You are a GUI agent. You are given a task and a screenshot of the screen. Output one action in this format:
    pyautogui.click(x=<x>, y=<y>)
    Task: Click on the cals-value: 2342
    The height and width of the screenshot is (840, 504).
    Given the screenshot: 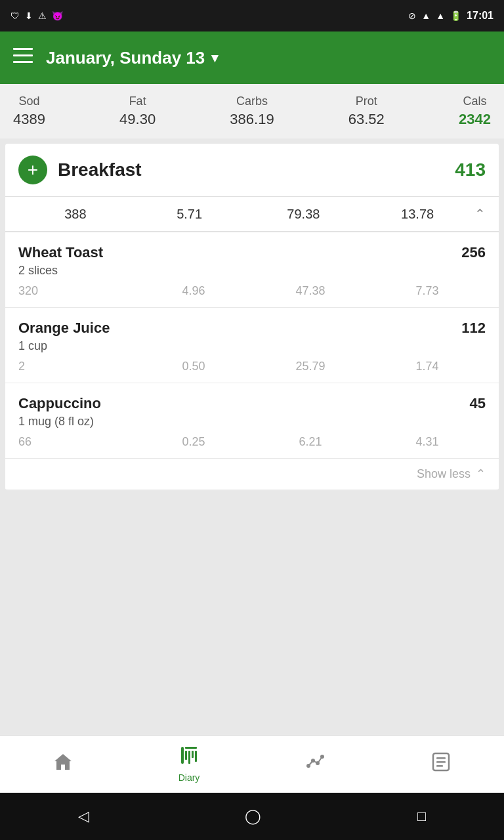 What is the action you would take?
    pyautogui.click(x=475, y=119)
    